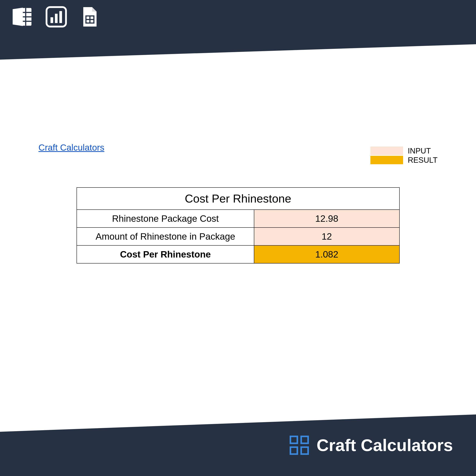 This screenshot has width=476, height=476. Describe the element at coordinates (327, 254) in the screenshot. I see `row-value-result: 1.082` at that location.